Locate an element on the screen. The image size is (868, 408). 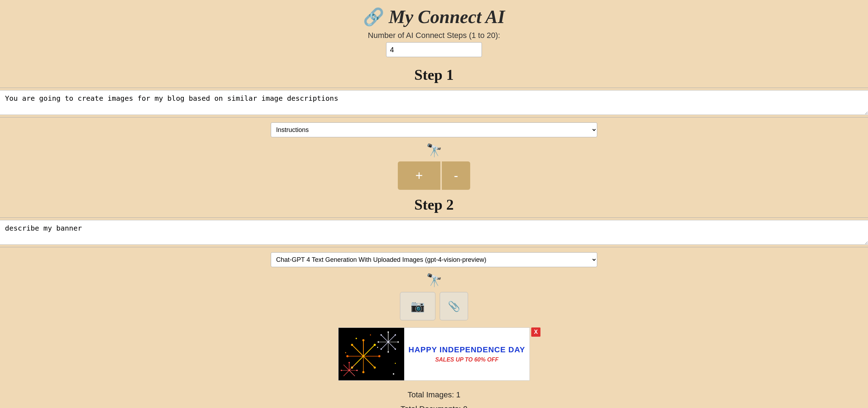
step1-heading: Step 1 is located at coordinates (434, 75).